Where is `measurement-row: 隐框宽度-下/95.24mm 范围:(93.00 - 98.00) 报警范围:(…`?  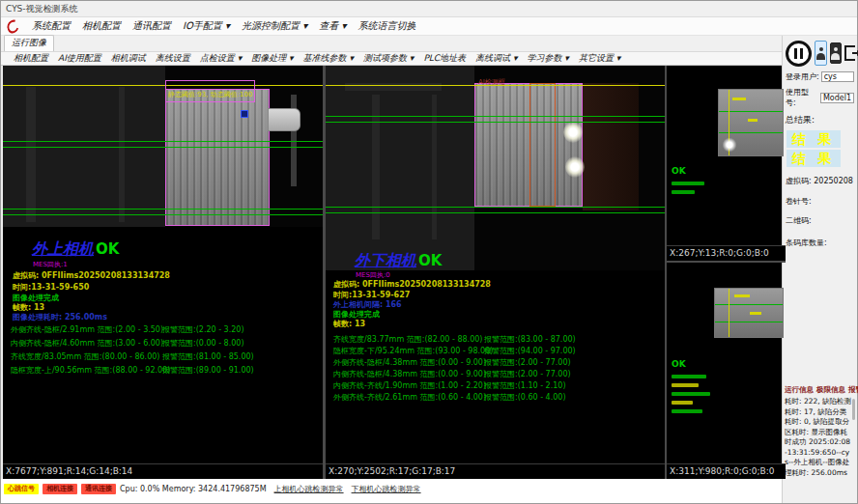 measurement-row: 隐框宽度-下/95.24mm 范围:(93.00 - 98.00) 报警范围:(… is located at coordinates (495, 351).